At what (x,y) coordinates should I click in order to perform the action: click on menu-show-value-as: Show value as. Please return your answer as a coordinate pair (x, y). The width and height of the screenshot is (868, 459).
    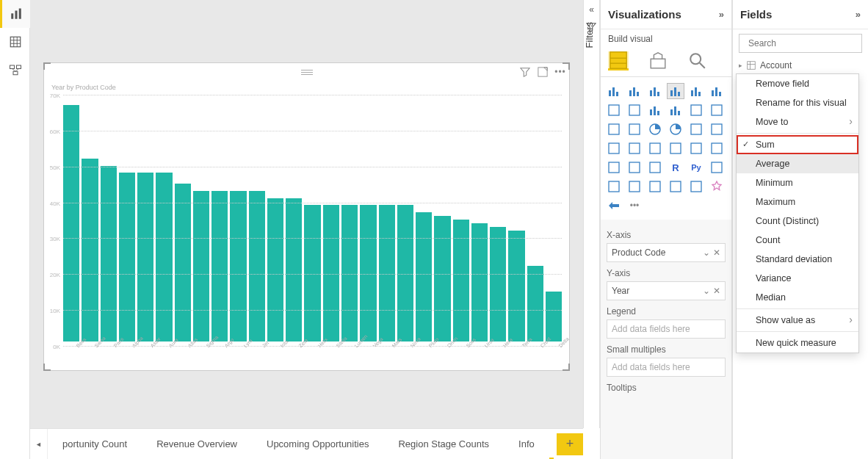
    Looking at the image, I should click on (798, 320).